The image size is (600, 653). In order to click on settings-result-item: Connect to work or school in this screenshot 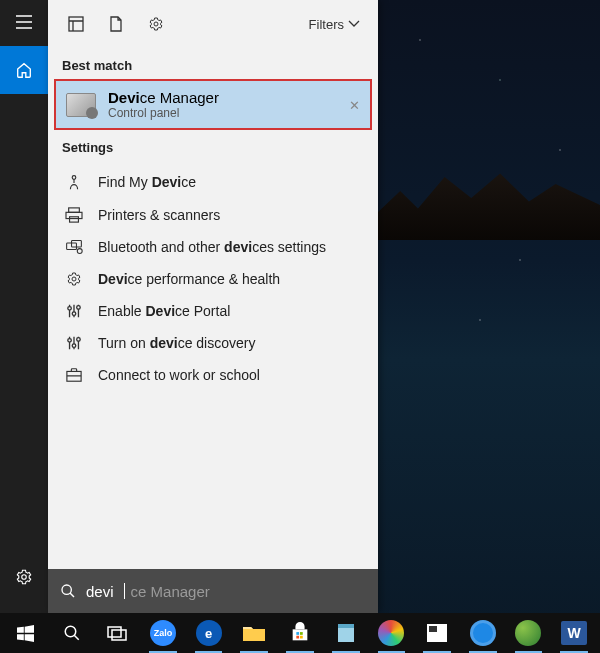, I will do `click(213, 375)`.